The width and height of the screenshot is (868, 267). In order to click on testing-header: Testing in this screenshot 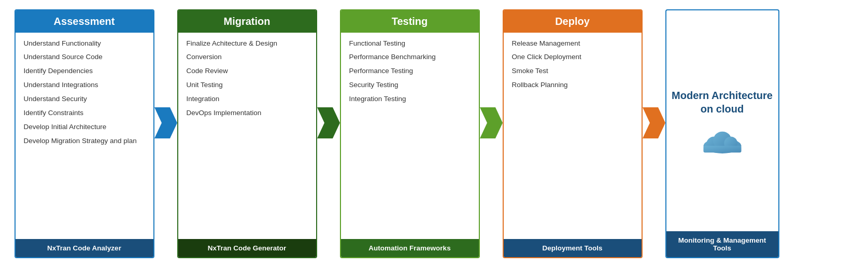, I will do `click(410, 22)`.